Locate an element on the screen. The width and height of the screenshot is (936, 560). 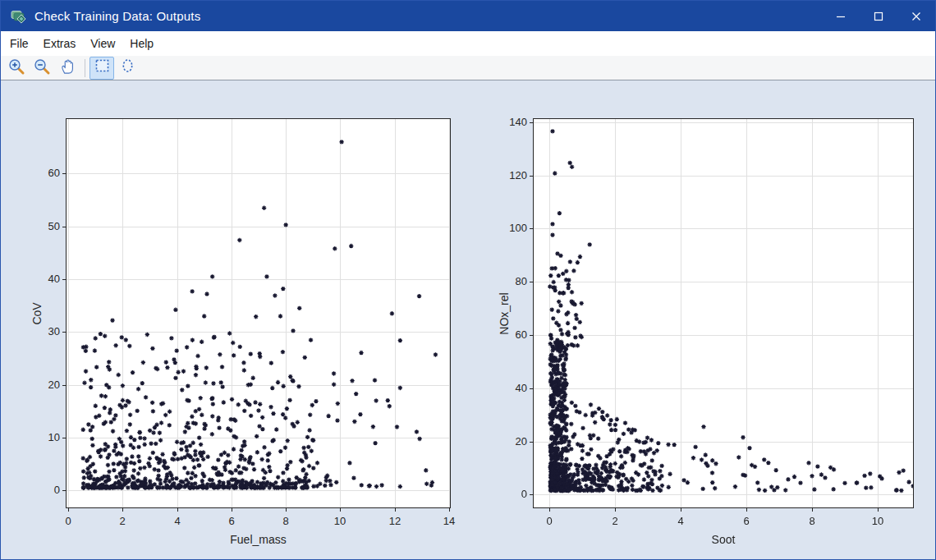
window-controls is located at coordinates (879, 16).